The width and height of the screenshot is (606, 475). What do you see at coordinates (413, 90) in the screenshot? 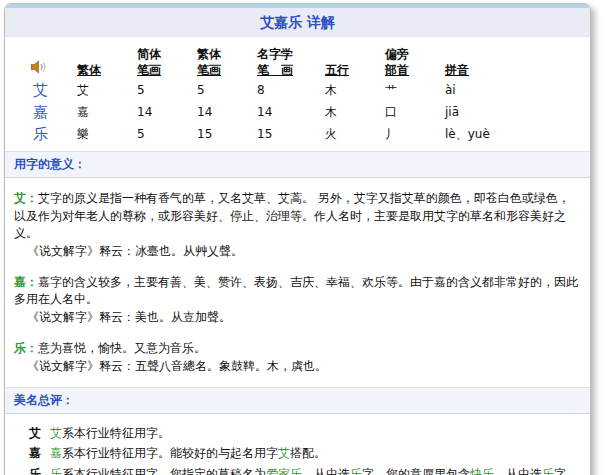
I see `bushou-value: 艹` at bounding box center [413, 90].